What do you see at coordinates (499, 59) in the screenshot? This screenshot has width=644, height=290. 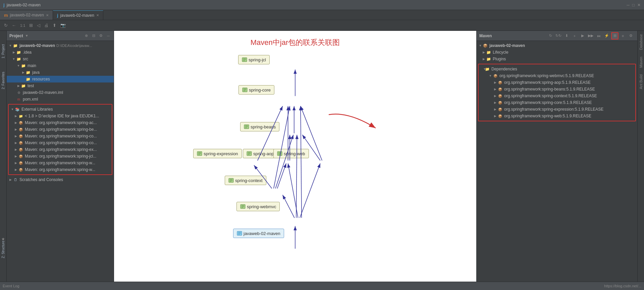 I see `maven-plugins-label: Plugins` at bounding box center [499, 59].